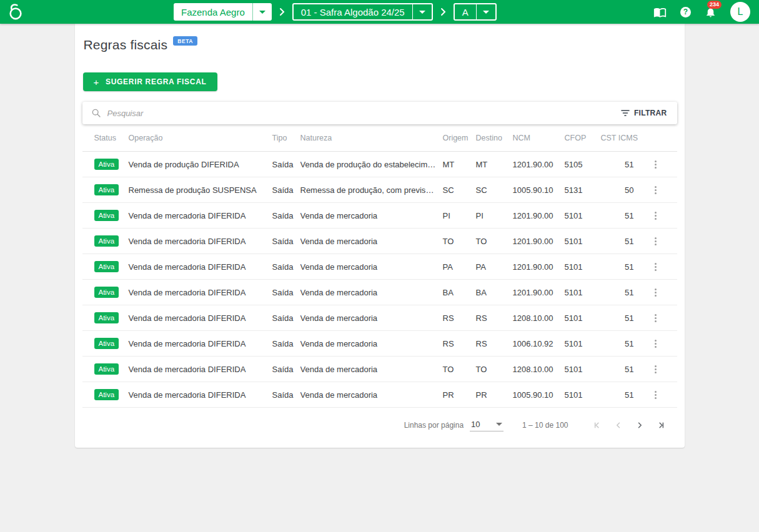  What do you see at coordinates (286, 343) in the screenshot?
I see `cell-tipo: Saída` at bounding box center [286, 343].